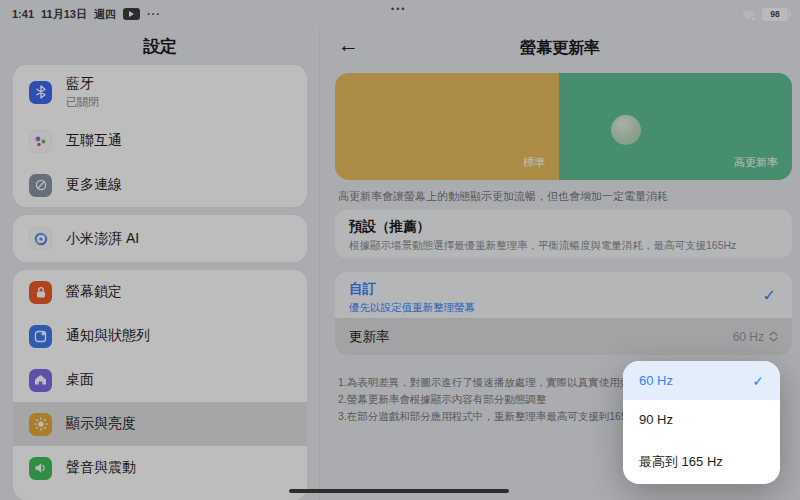 The height and width of the screenshot is (500, 800). What do you see at coordinates (702, 462) in the screenshot?
I see `dropdown-option-165hz: 最高到 165 Hz` at bounding box center [702, 462].